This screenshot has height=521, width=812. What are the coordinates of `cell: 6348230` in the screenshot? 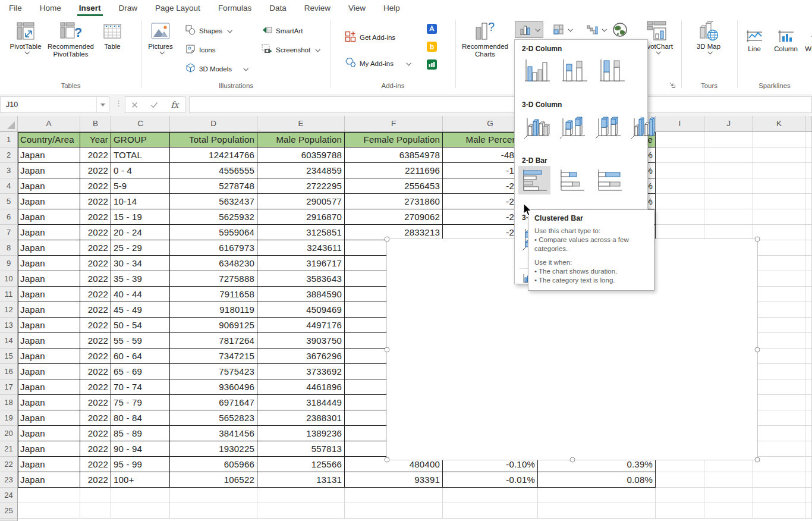 It's located at (214, 263).